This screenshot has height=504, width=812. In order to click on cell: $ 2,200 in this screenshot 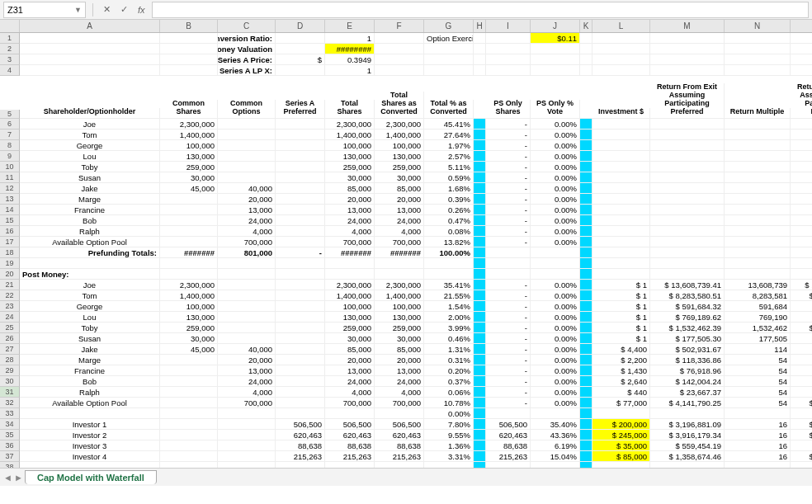, I will do `click(621, 360)`.